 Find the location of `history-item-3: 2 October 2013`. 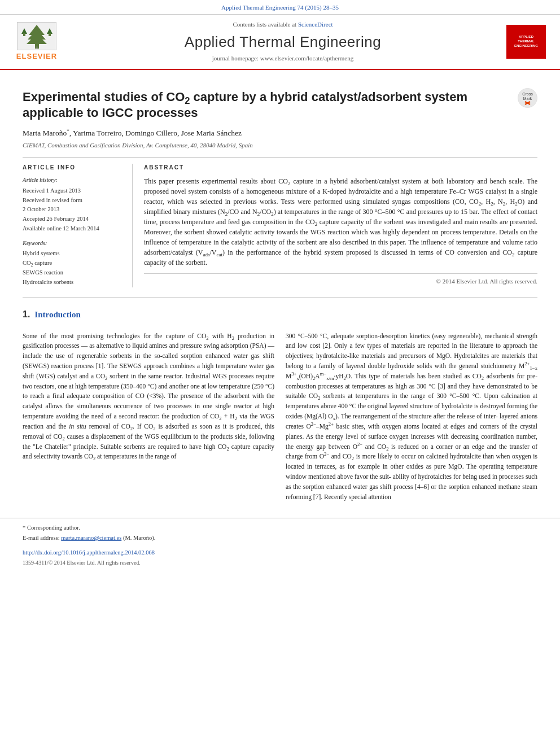

history-item-3: 2 October 2013 is located at coordinates (73, 210).